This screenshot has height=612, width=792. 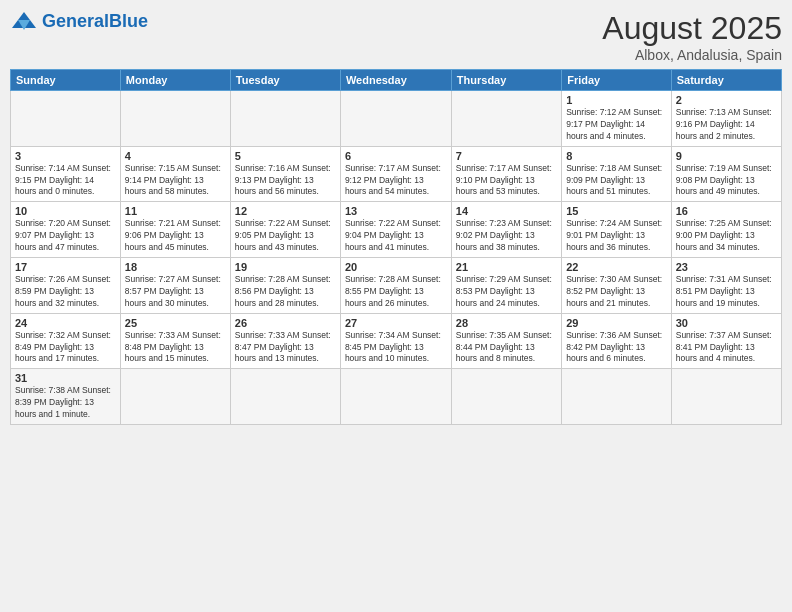 I want to click on day-info: Sunrise: 7:25 AM Sunset: 9:00 PM Dayligh…, so click(x=726, y=236).